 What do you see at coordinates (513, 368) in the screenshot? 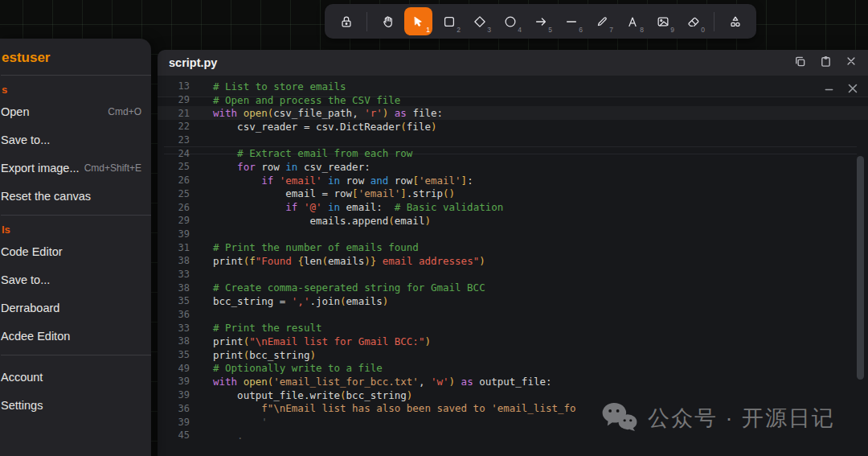
I see `code-line: 49# Optionally write to a file` at bounding box center [513, 368].